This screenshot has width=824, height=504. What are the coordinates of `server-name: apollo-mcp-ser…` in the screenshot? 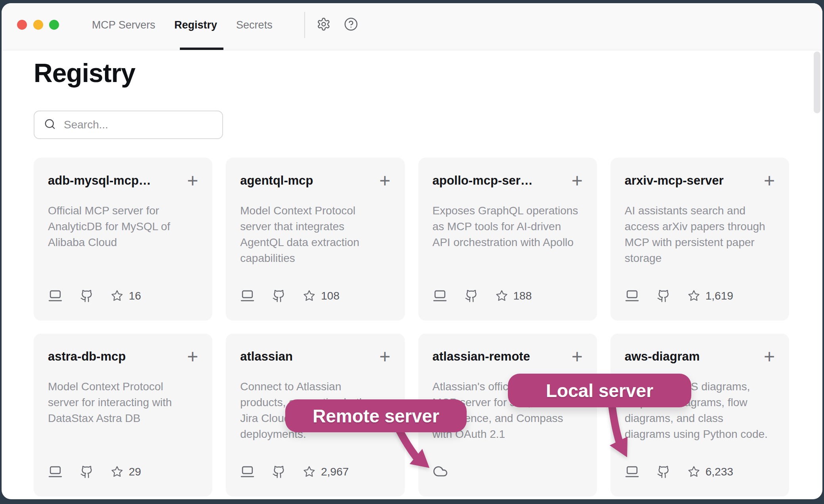 It's located at (483, 181).